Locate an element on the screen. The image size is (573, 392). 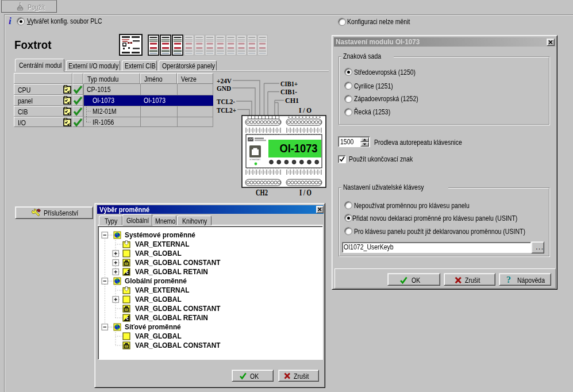
svg-text: ETHERNET is located at coordinates (256, 160).